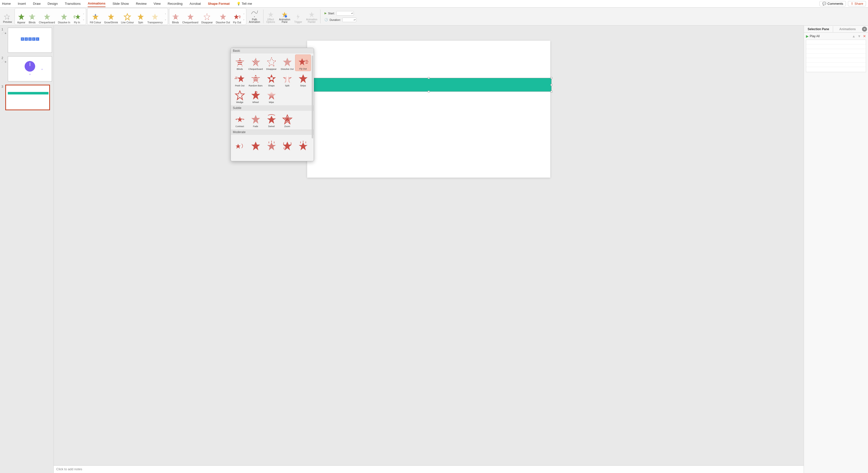 This screenshot has height=473, width=868. I want to click on tab-recording: Recording, so click(175, 3).